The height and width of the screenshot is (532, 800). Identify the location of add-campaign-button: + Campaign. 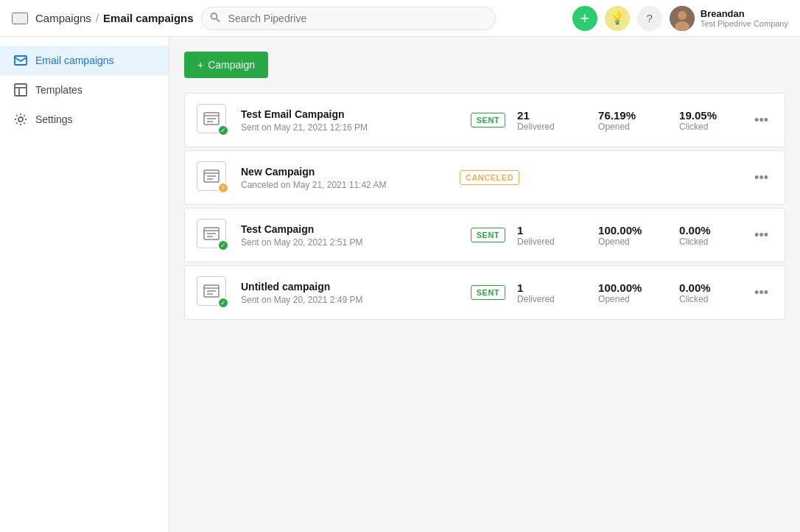
(226, 65).